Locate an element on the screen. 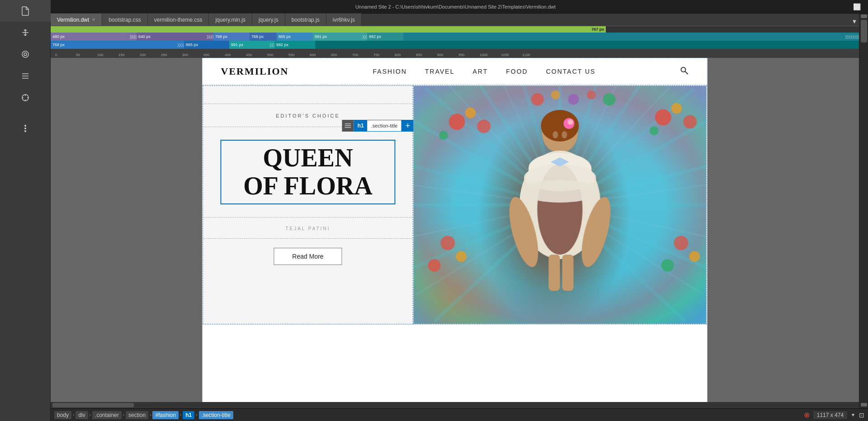 The width and height of the screenshot is (868, 421). breadcrumb-section-title: .section-title is located at coordinates (216, 415).